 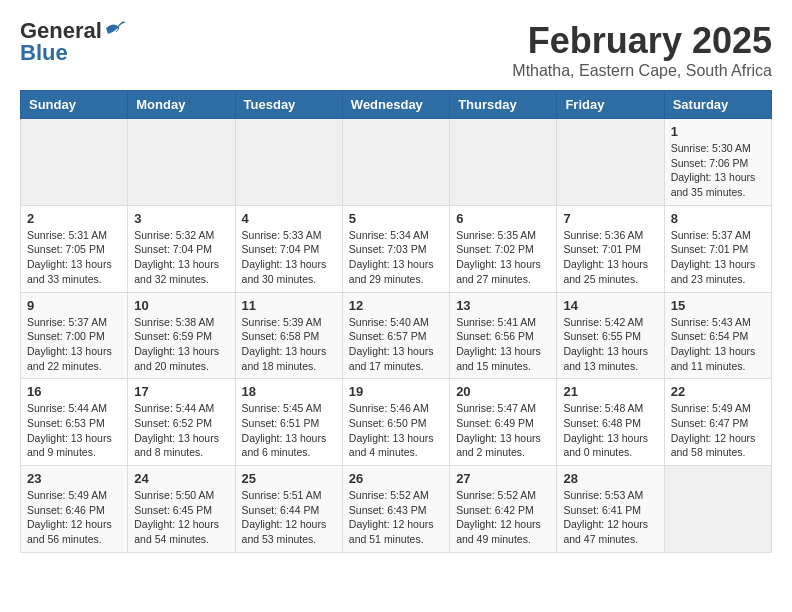 What do you see at coordinates (396, 422) in the screenshot?
I see `calendar-cell: 19Sunrise: 5:46 AM Sunset: 6:50 PM Dayli…` at bounding box center [396, 422].